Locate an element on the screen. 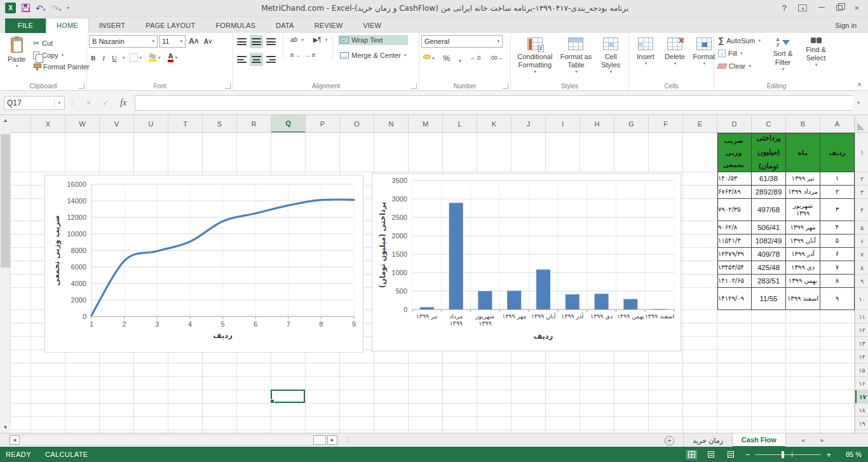 The width and height of the screenshot is (868, 462). cell-cumulative: ۷۹۰۲/۳۵ is located at coordinates (735, 210).